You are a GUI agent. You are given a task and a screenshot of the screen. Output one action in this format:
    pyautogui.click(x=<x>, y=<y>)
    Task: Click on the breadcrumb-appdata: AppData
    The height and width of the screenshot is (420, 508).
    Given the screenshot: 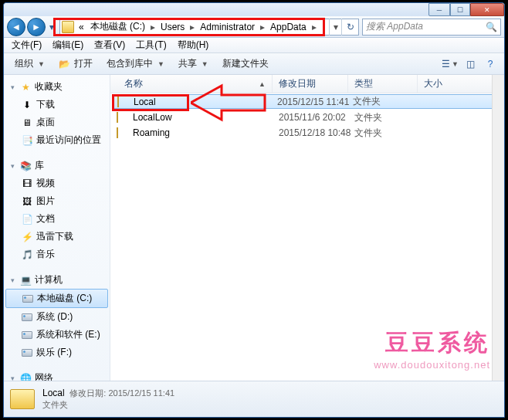 What is the action you would take?
    pyautogui.click(x=289, y=27)
    